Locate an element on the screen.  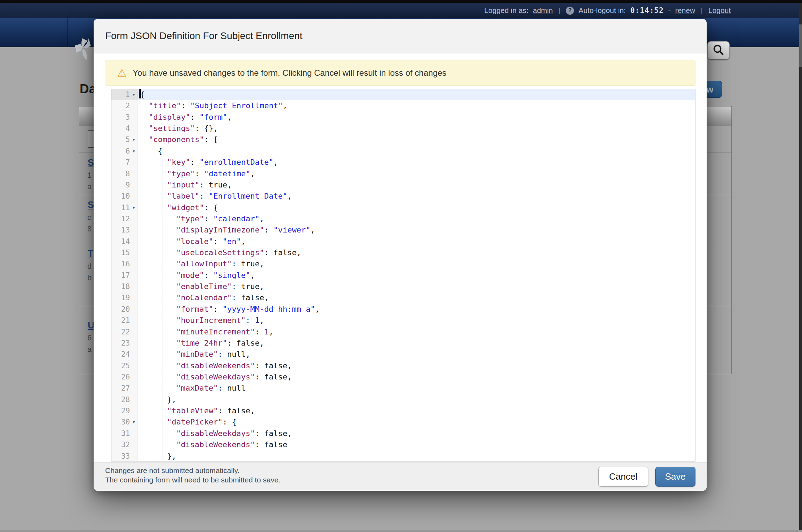
code-text: "maxDate": null is located at coordinates (416, 388).